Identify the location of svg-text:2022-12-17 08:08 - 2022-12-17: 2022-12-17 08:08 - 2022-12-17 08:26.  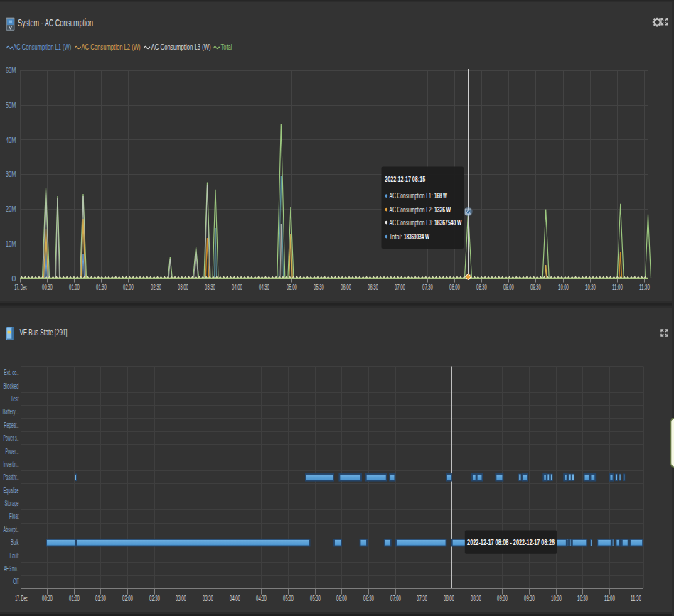
(510, 542).